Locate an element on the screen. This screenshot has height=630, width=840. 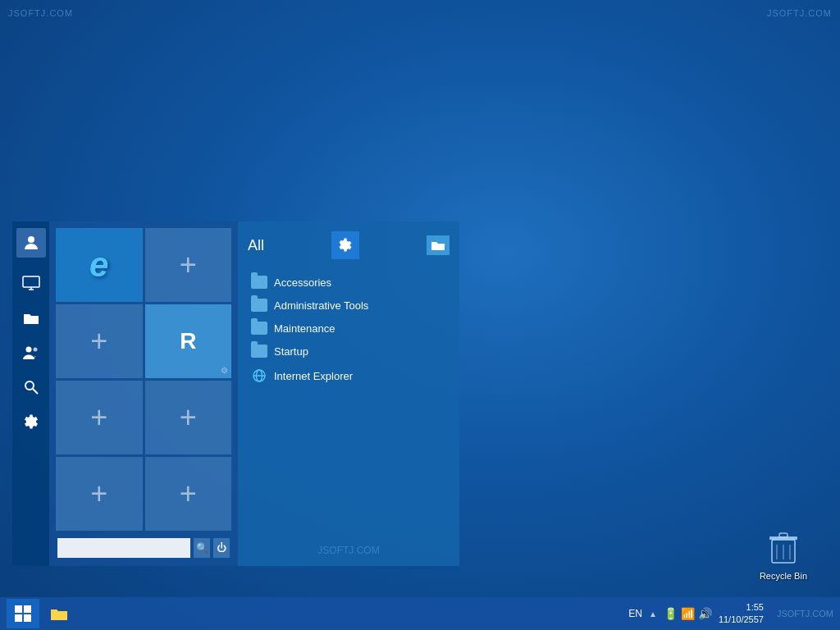
app-item-maintenance: Maintenance is located at coordinates (349, 328).